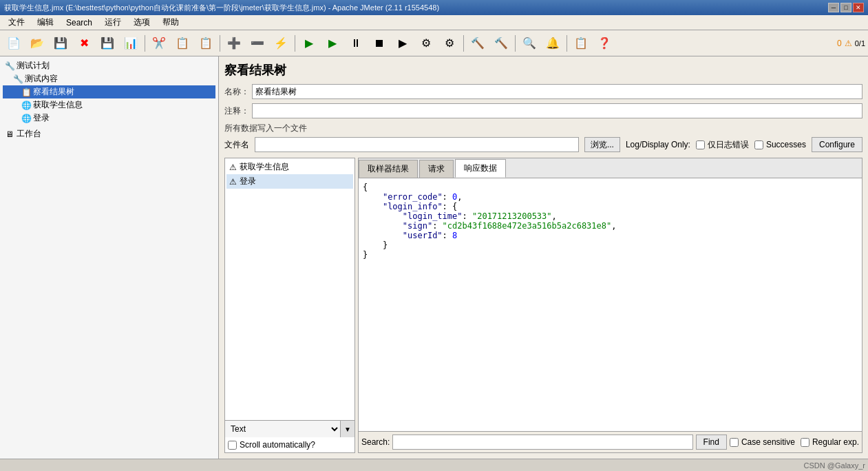  What do you see at coordinates (290, 445) in the screenshot?
I see `scroll-auto-row: Scroll automatically?` at bounding box center [290, 445].